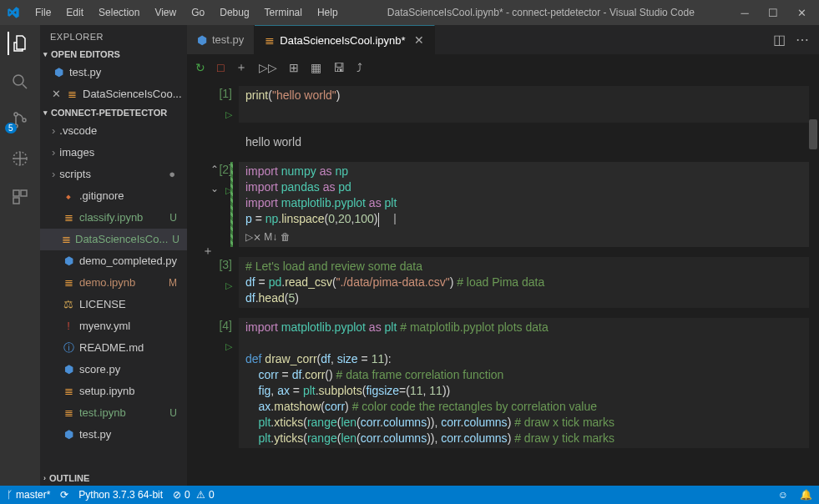 This screenshot has width=819, height=504. What do you see at coordinates (20, 82) in the screenshot?
I see `search-icon` at bounding box center [20, 82].